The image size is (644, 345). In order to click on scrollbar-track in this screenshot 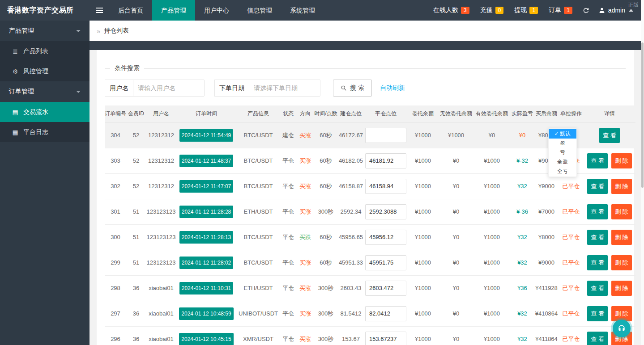, I will do `click(643, 172)`.